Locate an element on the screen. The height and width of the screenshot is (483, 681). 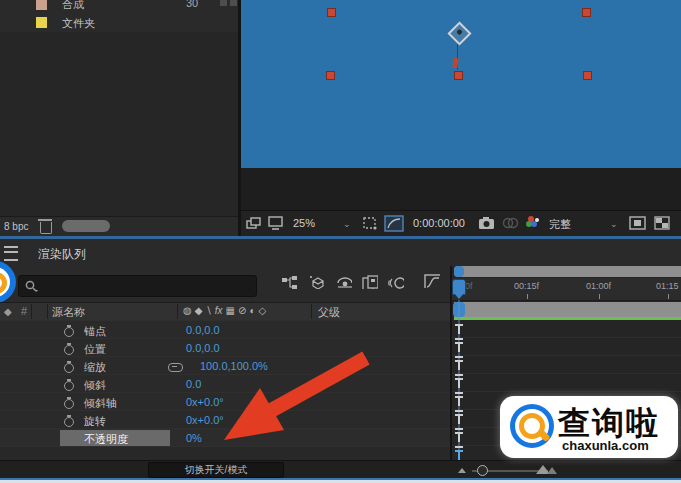
magnification-value: 25% is located at coordinates (304, 223).